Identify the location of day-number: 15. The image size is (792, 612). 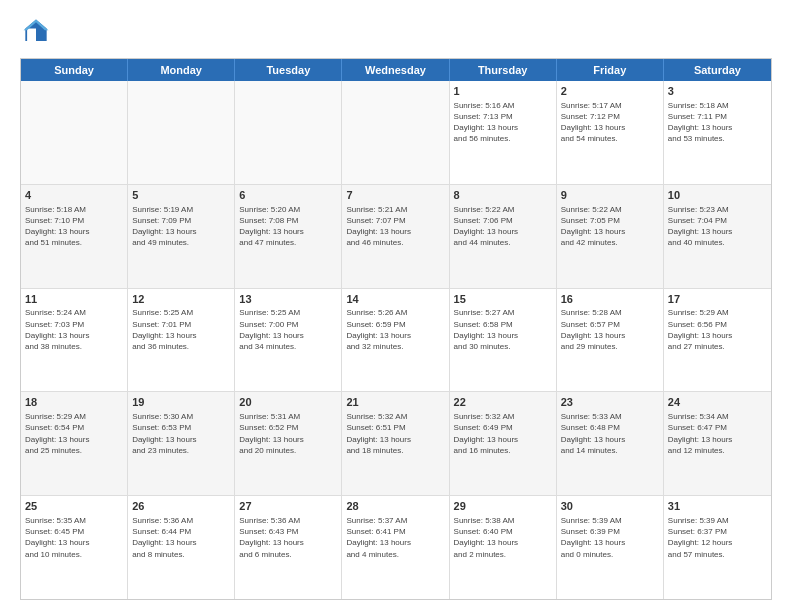
(503, 300).